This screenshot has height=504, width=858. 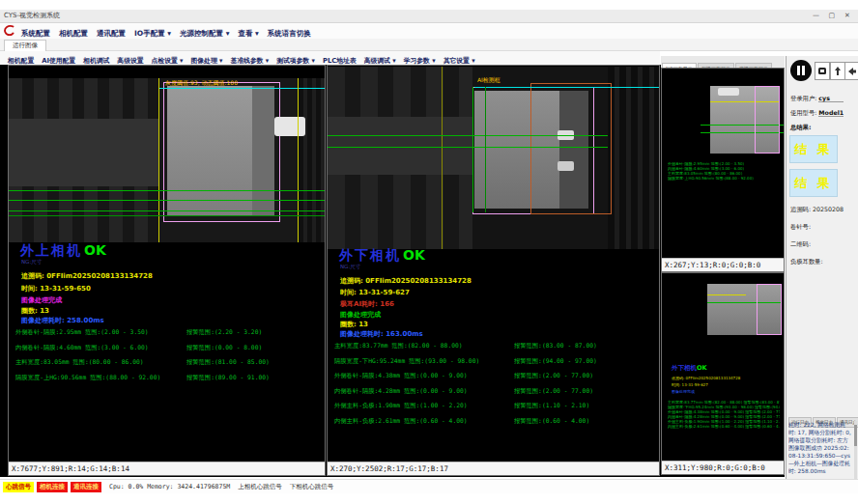 What do you see at coordinates (856, 450) in the screenshot?
I see `log-scrollbar` at bounding box center [856, 450].